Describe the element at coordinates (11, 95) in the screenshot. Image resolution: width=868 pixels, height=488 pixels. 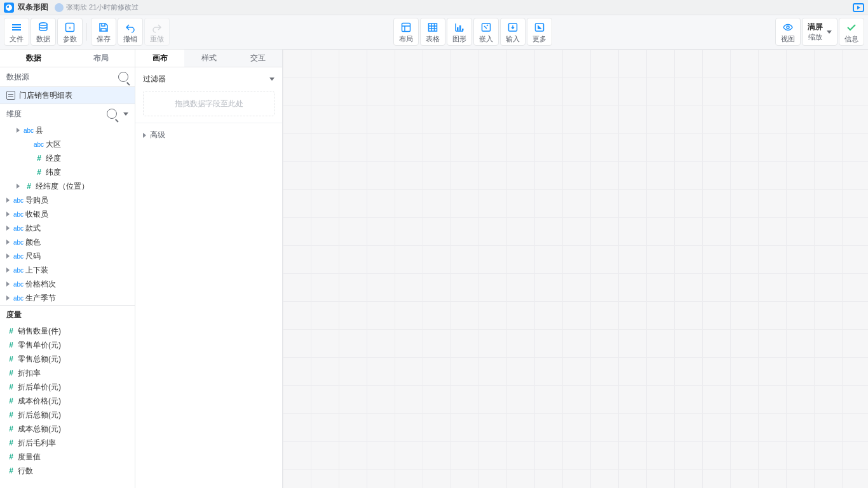
I see `datasheet-icon` at that location.